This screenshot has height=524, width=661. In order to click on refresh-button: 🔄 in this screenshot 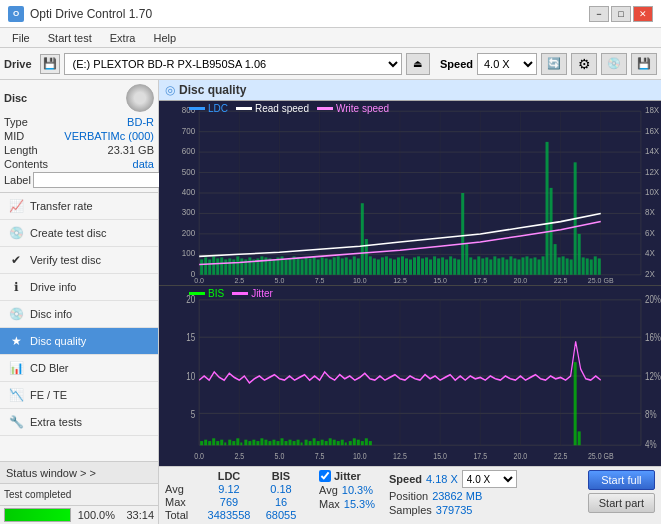, I will do `click(554, 64)`.